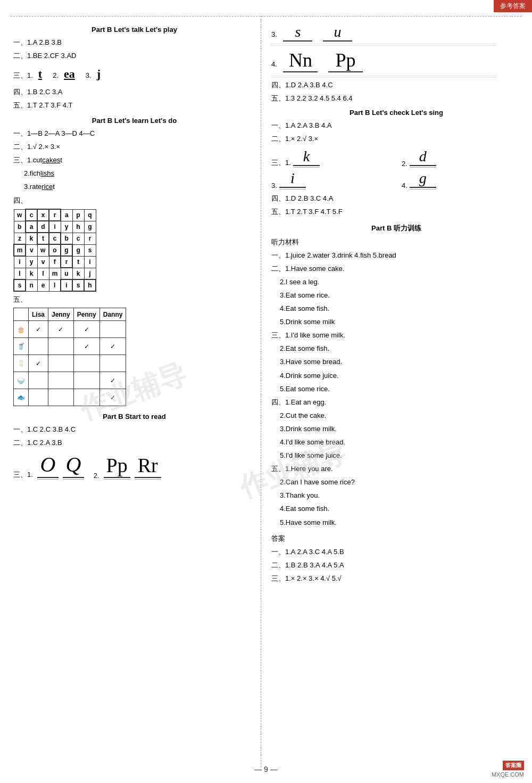 The height and width of the screenshot is (783, 532). What do you see at coordinates (423, 157) in the screenshot?
I see `letter-d: d` at bounding box center [423, 157].